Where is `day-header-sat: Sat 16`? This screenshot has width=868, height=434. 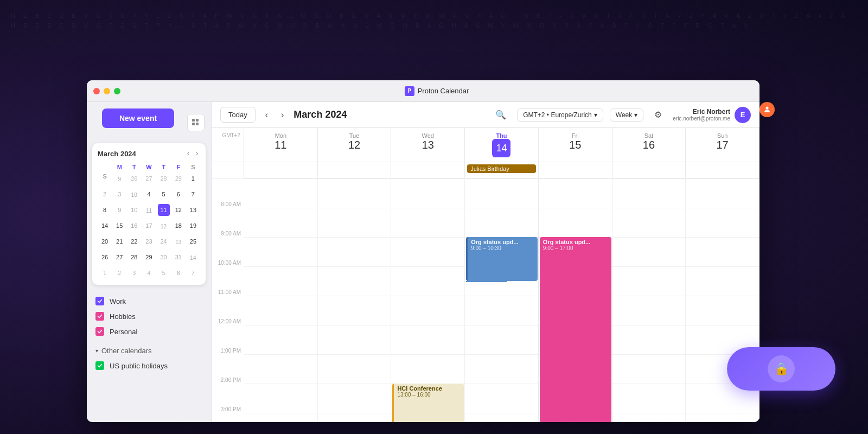
day-header-sat: Sat 16 is located at coordinates (649, 145).